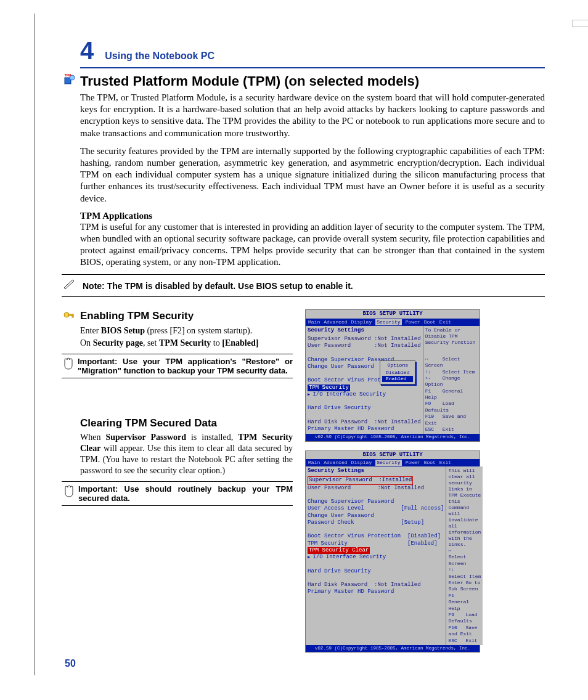 This screenshot has height=700, width=588. I want to click on bios-title: BIOS SETUP UTILITY, so click(393, 314).